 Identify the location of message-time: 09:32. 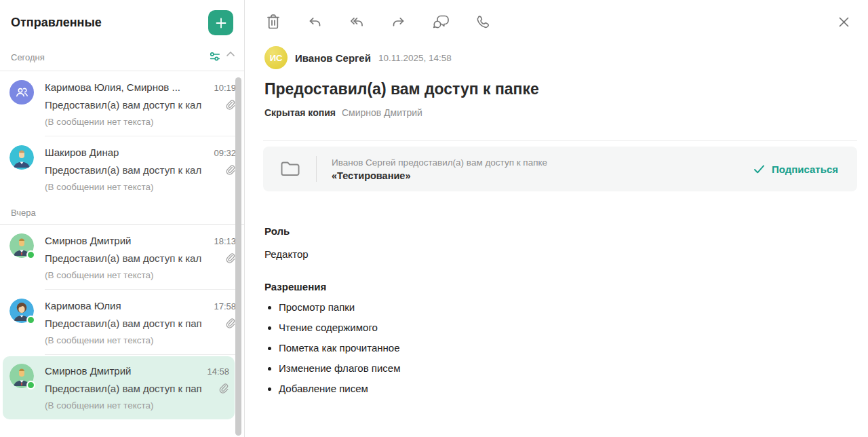
(225, 153).